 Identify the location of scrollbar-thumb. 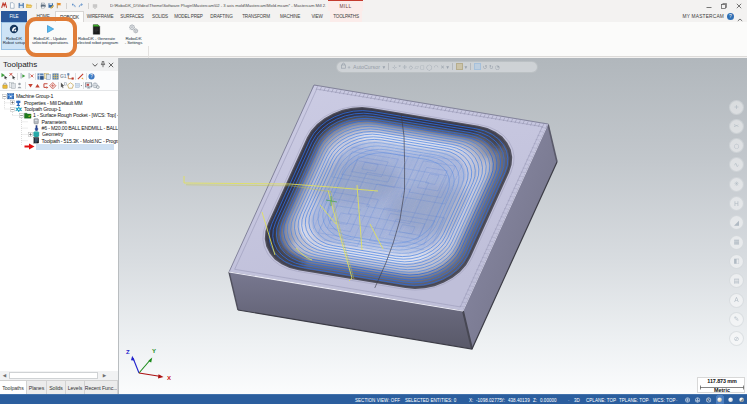
(54, 376).